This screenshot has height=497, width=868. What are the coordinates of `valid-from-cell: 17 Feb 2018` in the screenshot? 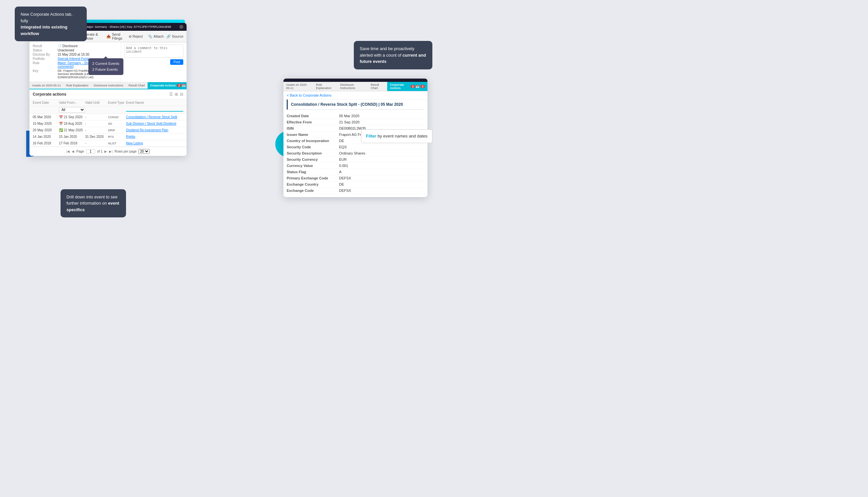 It's located at (72, 143).